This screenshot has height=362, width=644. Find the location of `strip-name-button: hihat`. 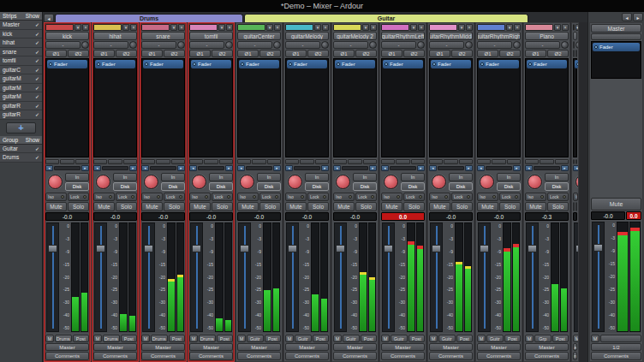

strip-name-button: hihat is located at coordinates (115, 36).